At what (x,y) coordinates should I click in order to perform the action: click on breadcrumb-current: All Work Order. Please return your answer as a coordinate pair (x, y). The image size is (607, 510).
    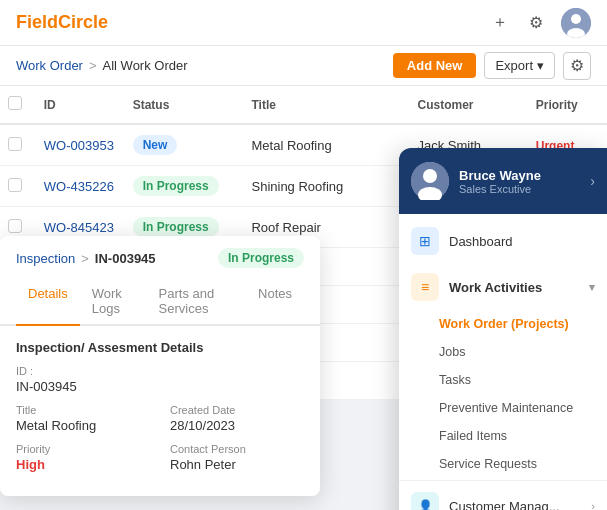
    Looking at the image, I should click on (146, 66).